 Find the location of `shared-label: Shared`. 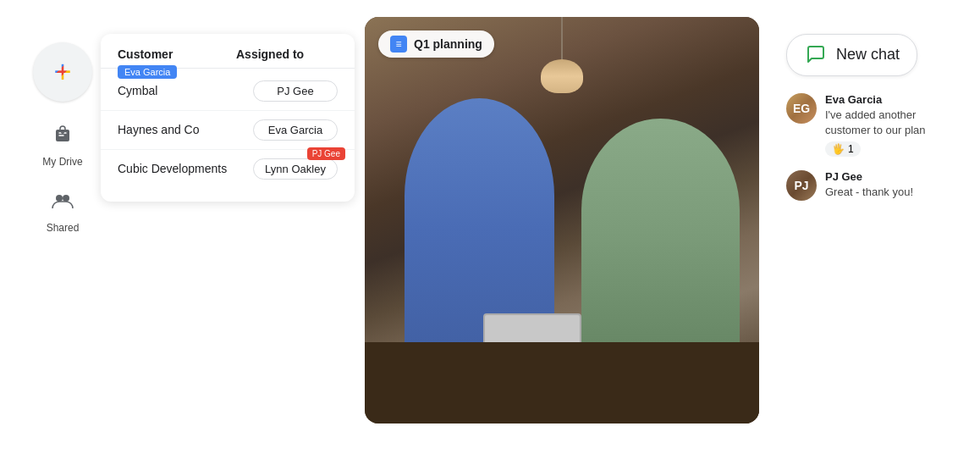

shared-label: Shared is located at coordinates (63, 228).